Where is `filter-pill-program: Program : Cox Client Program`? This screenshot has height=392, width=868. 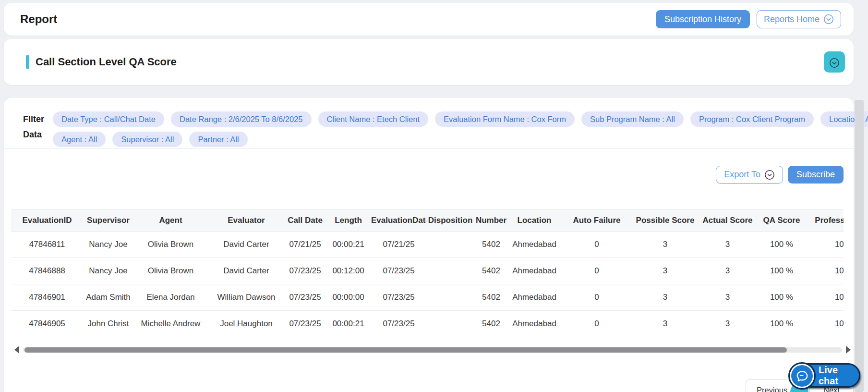
filter-pill-program: Program : Cox Client Program is located at coordinates (752, 119).